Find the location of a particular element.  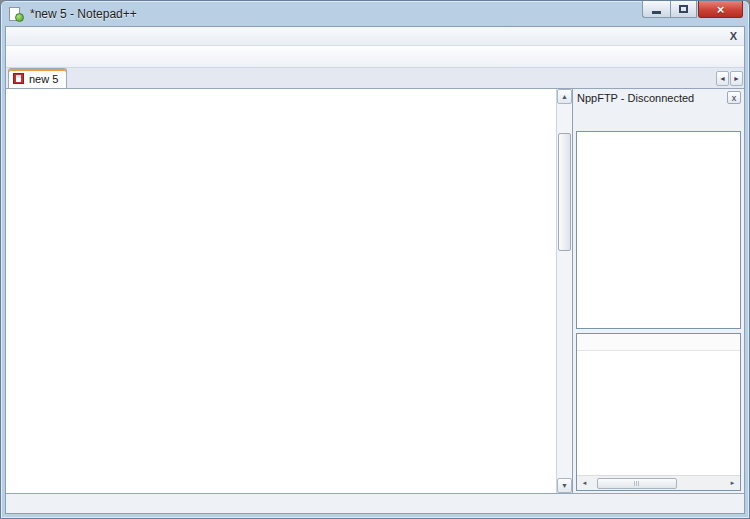

scrollbar-track is located at coordinates (564, 291).